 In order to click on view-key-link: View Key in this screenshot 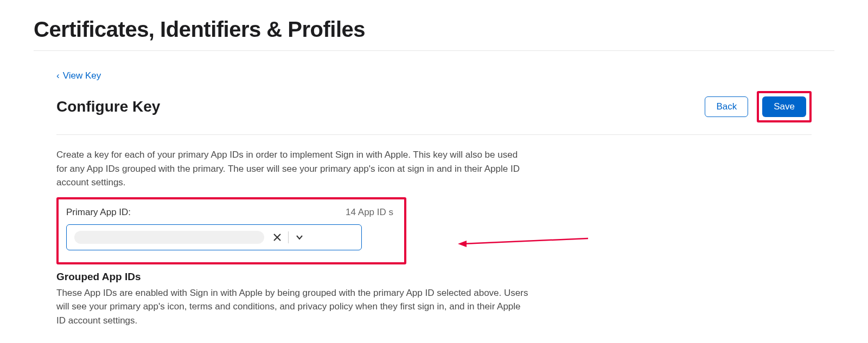, I will do `click(79, 76)`.